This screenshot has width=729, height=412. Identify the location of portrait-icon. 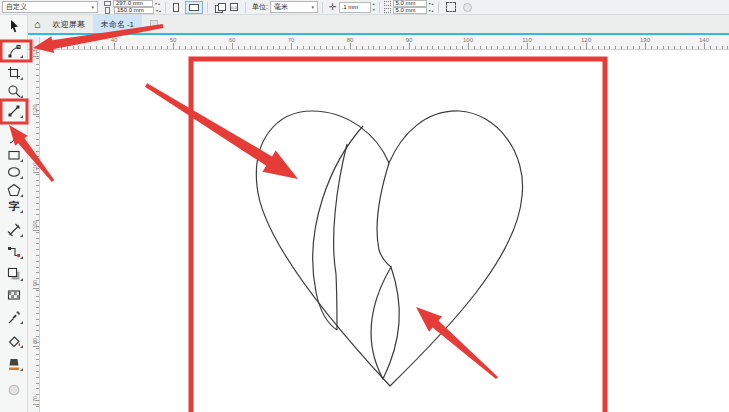
(176, 8).